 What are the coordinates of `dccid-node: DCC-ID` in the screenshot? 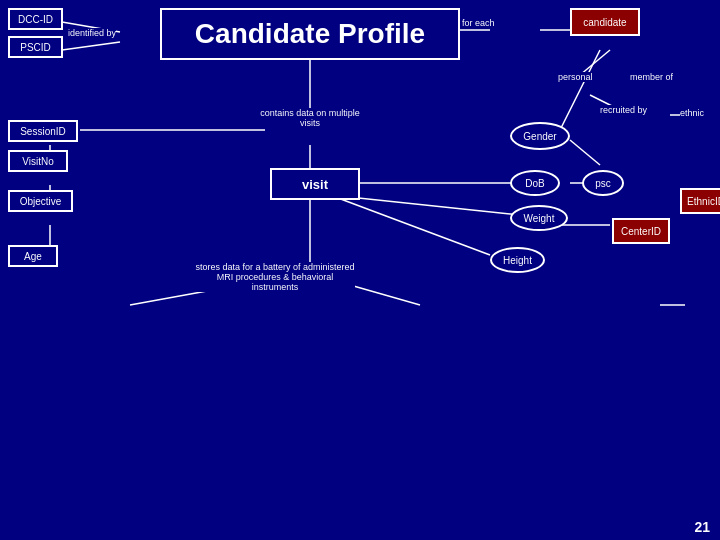 It's located at (36, 19).